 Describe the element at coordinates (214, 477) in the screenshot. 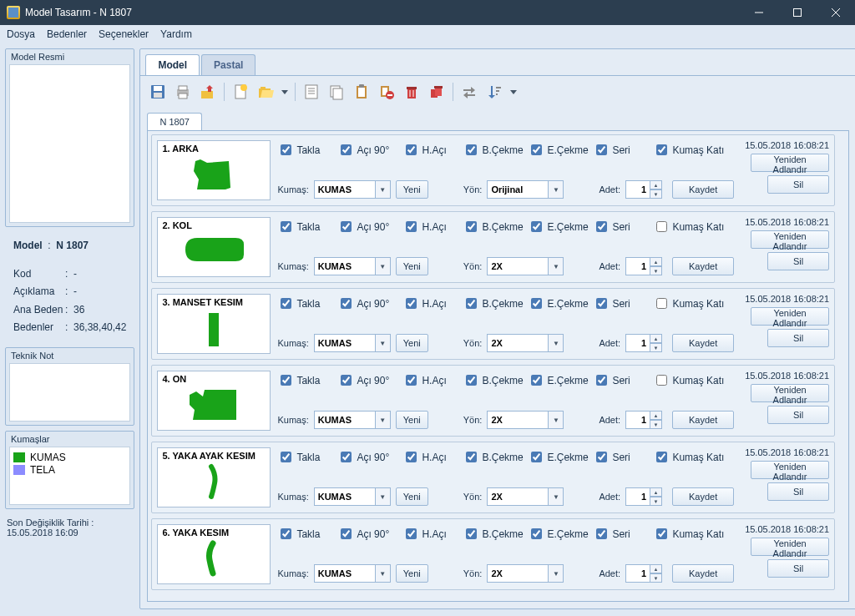

I see `piece-thumbnail: 5. YAKA AYAK KESIM` at that location.